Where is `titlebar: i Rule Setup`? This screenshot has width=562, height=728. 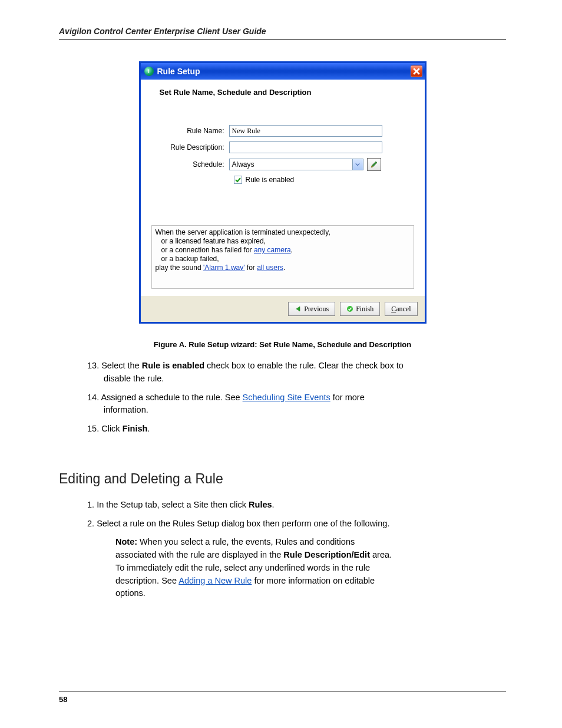 titlebar: i Rule Setup is located at coordinates (283, 71).